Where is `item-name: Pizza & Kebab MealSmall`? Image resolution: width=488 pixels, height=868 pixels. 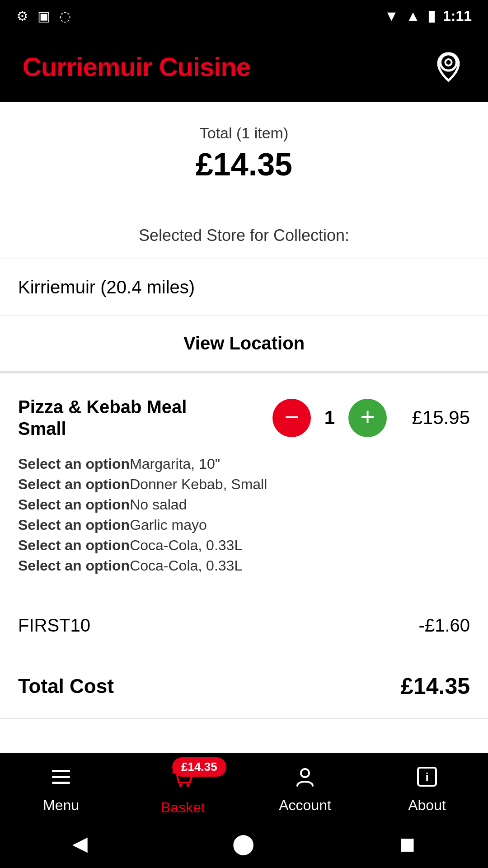 item-name: Pizza & Kebab MealSmall is located at coordinates (145, 418).